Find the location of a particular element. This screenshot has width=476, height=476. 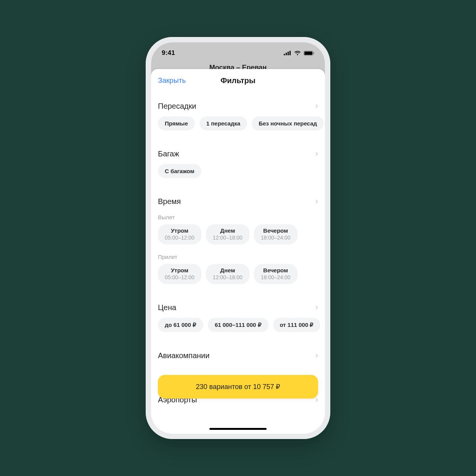

chip-with-baggage: С багажом is located at coordinates (180, 171).